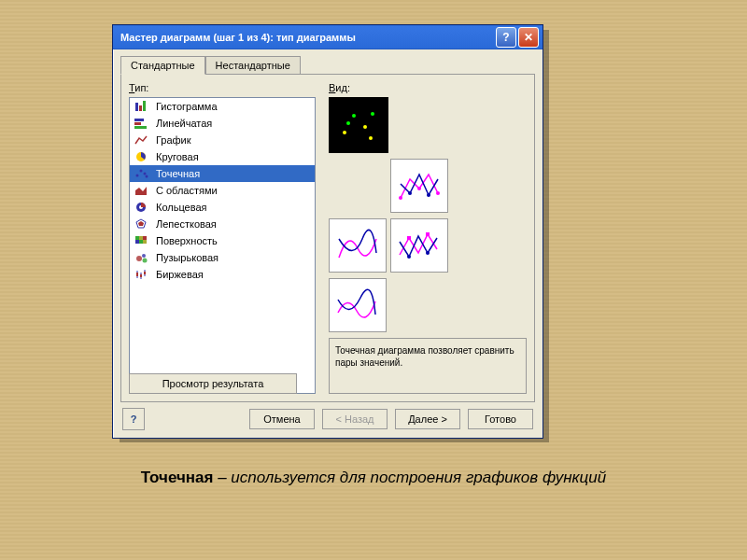 The height and width of the screenshot is (560, 747). I want to click on tab-standard: Стандартные, so click(162, 65).